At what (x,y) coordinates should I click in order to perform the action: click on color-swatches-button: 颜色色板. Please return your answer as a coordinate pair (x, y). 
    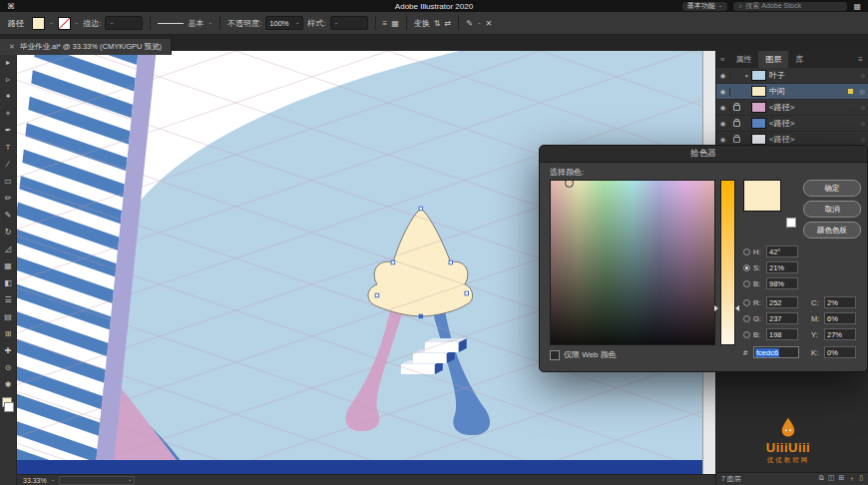
    Looking at the image, I should click on (832, 230).